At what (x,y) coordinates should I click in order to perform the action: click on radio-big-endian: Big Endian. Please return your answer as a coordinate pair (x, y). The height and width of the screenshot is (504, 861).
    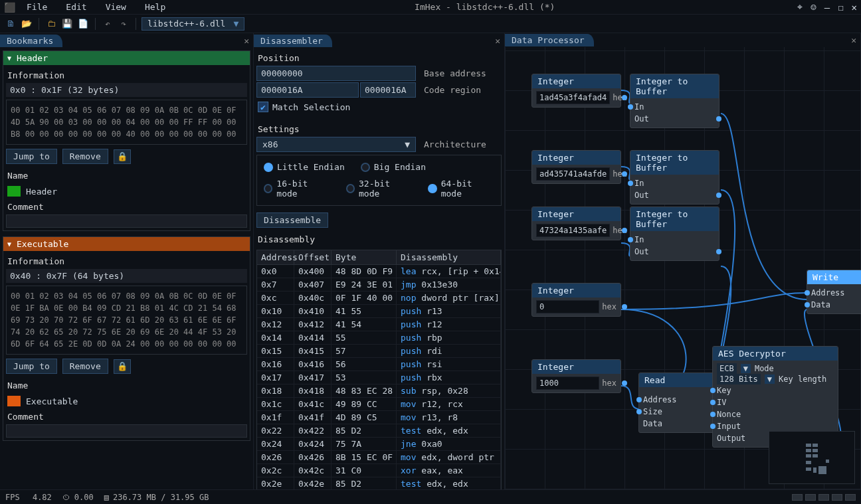
    Looking at the image, I should click on (393, 167).